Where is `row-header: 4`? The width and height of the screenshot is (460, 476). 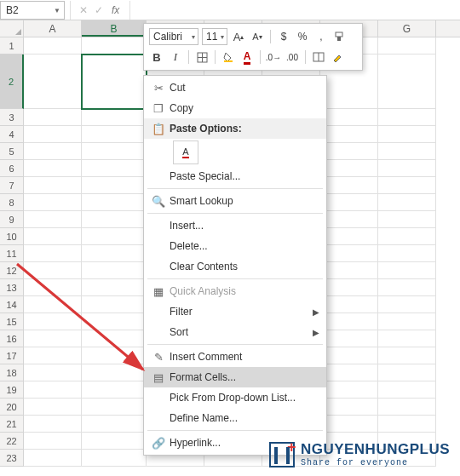
row-header: 4 is located at coordinates (12, 135).